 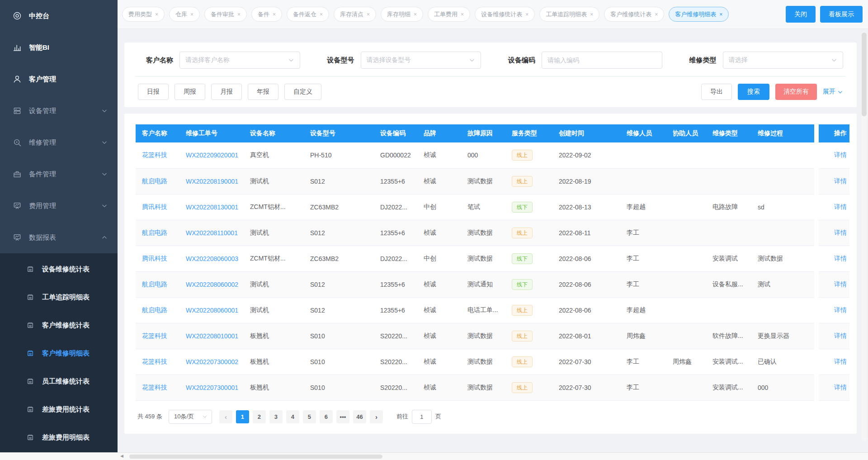 I want to click on horizontal-scrollbar-thumb, so click(x=256, y=457).